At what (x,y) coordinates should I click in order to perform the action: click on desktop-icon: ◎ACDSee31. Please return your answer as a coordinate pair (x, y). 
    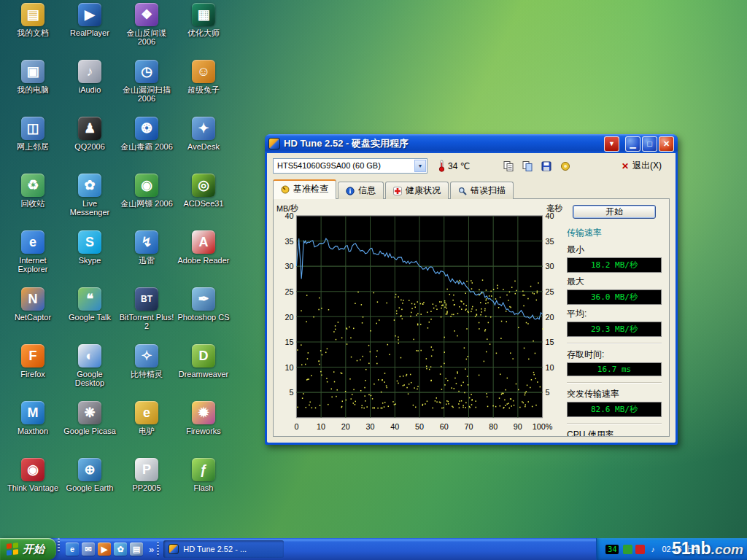
    Looking at the image, I should click on (204, 202).